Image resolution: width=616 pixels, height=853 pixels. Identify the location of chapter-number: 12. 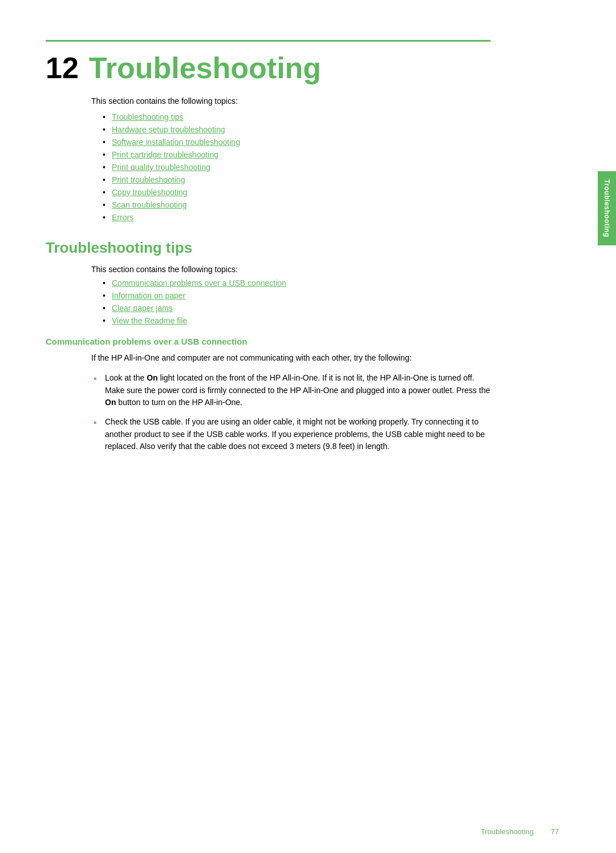
(62, 68).